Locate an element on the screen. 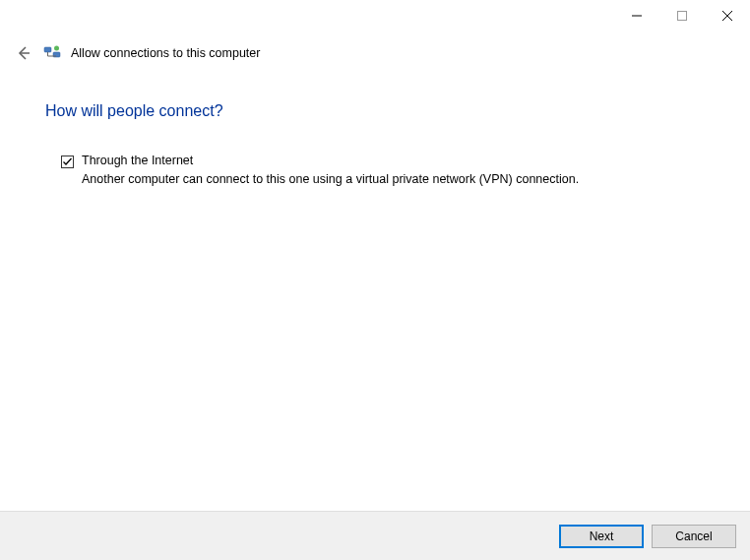  minimize-button is located at coordinates (637, 16).